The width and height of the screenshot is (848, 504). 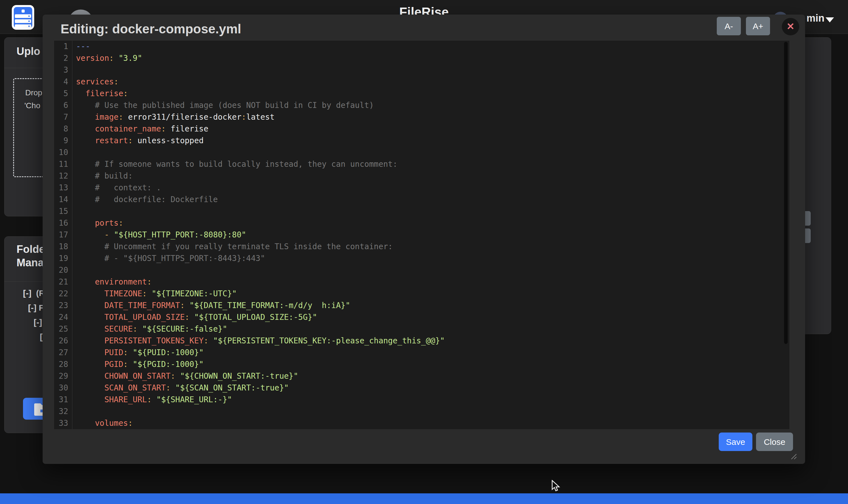 What do you see at coordinates (422, 211) in the screenshot?
I see `code-line: 15` at bounding box center [422, 211].